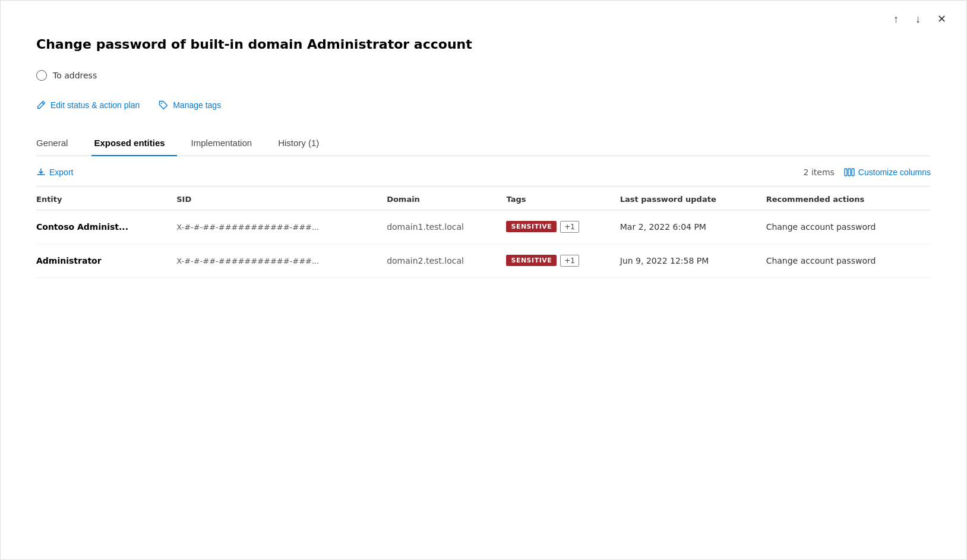  Describe the element at coordinates (134, 144) in the screenshot. I see `tab-exposed-entities: Exposed entities` at that location.